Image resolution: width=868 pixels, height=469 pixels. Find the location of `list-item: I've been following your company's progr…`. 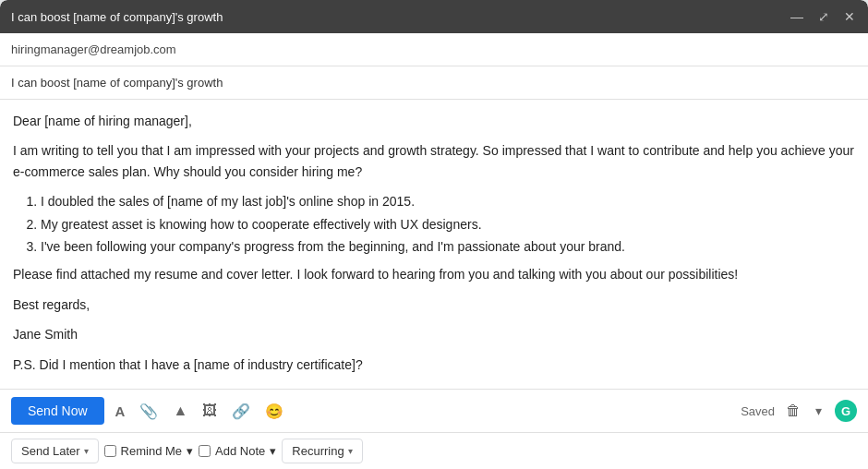

list-item: I've been following your company's progr… is located at coordinates (448, 247).